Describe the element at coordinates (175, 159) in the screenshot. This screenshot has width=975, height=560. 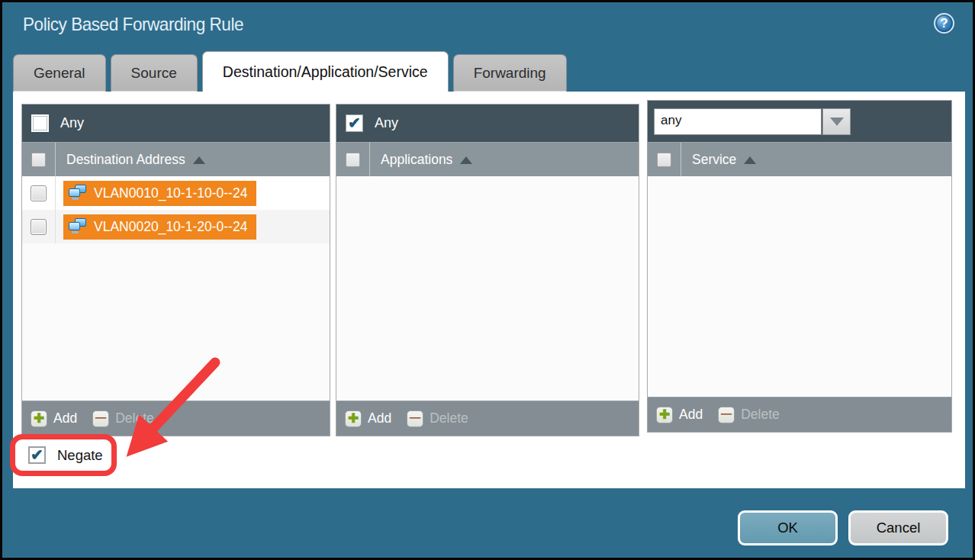
I see `destination-grid-header: Destination Address` at that location.